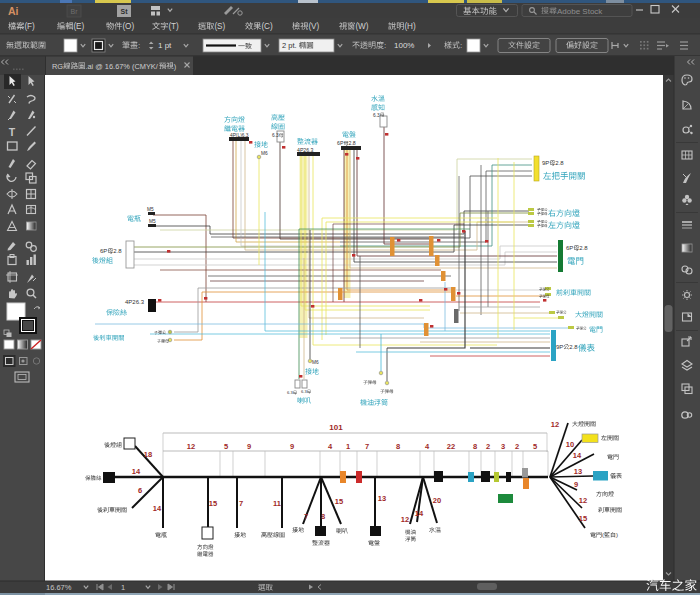 The height and width of the screenshot is (595, 700). Describe the element at coordinates (78, 26) in the screenshot. I see `svg-text: (E)` at that location.